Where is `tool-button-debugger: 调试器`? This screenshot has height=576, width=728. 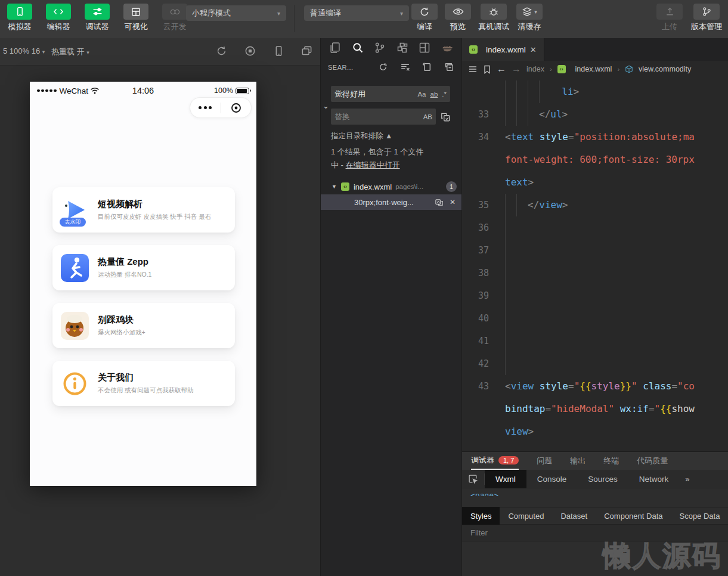
tool-button-debugger: 调试器 is located at coordinates (97, 18).